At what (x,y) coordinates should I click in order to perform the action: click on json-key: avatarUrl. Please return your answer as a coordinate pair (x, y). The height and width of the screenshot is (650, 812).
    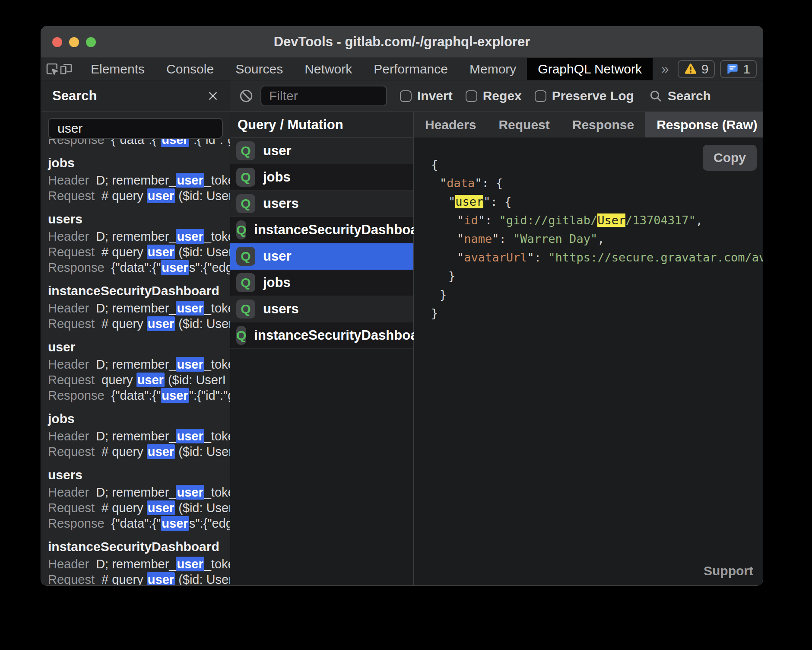
    Looking at the image, I should click on (495, 258).